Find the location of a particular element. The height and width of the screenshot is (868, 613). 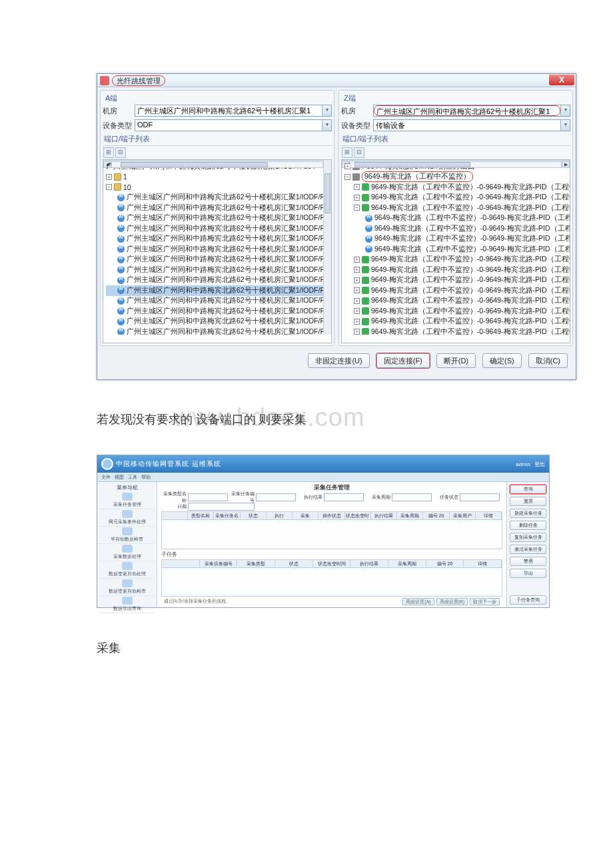

scrollbar-vertical is located at coordinates (327, 247).